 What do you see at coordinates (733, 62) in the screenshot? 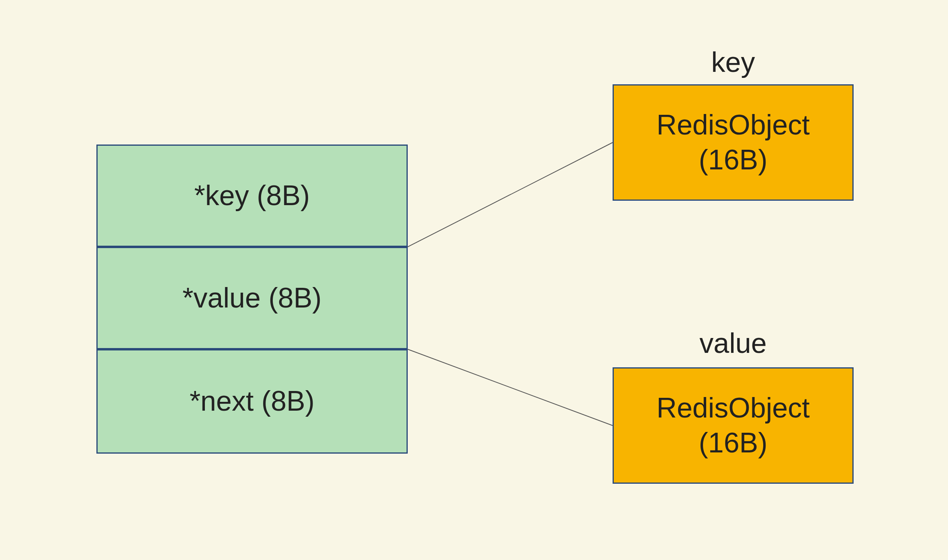
I see `key-label: key` at bounding box center [733, 62].